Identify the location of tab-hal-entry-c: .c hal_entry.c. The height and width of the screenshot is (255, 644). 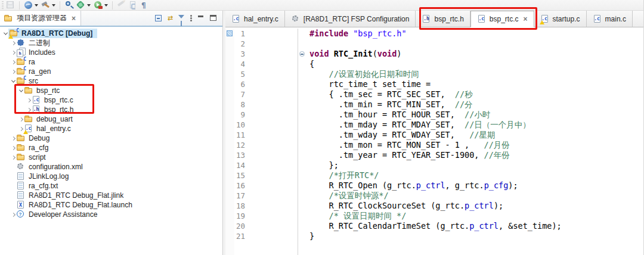
(255, 19).